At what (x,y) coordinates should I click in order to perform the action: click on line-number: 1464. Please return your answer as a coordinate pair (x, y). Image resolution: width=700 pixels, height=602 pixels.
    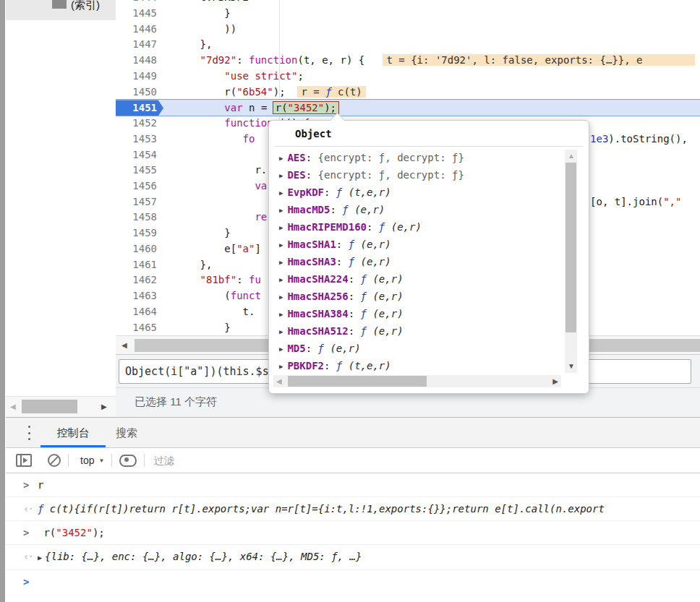
    Looking at the image, I should click on (140, 311).